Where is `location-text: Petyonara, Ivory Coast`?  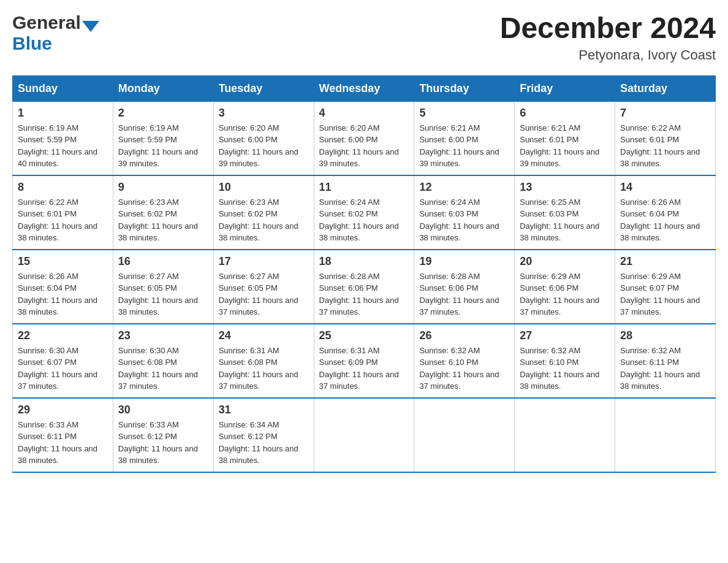 location-text: Petyonara, Ivory Coast is located at coordinates (608, 55).